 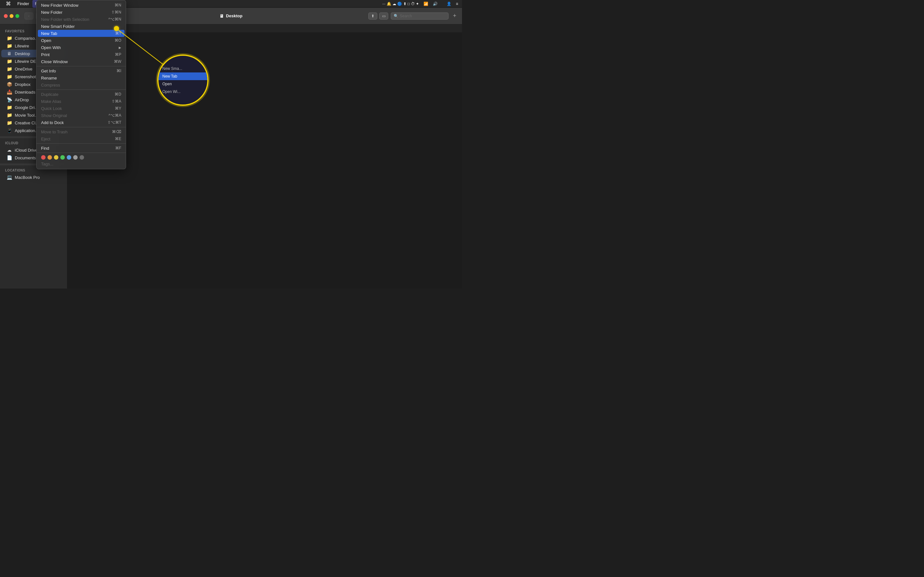 I want to click on callout-item-new-smart: New Sma..., so click(x=183, y=69).